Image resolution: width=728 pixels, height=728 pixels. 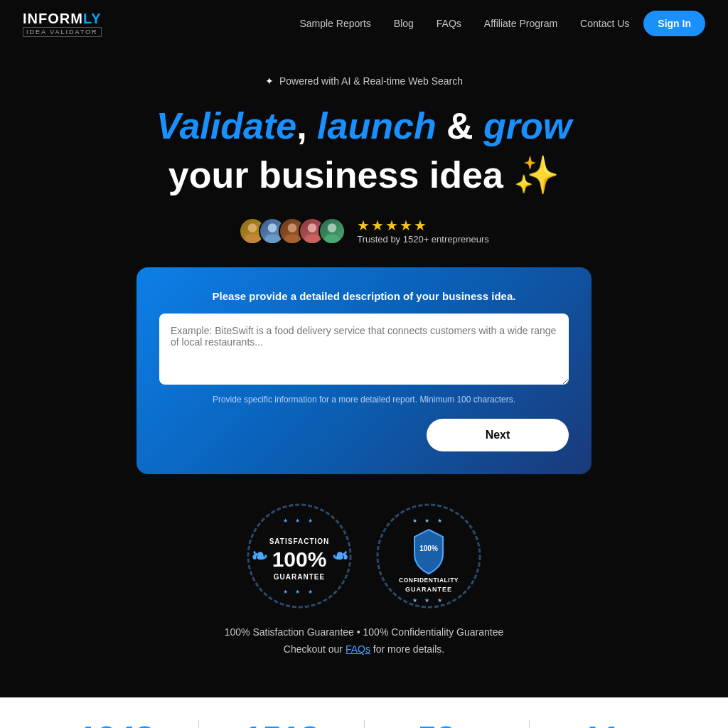 I want to click on stat-entrepreneurs: 1518 Entrepreneurs helped, so click(x=282, y=724).